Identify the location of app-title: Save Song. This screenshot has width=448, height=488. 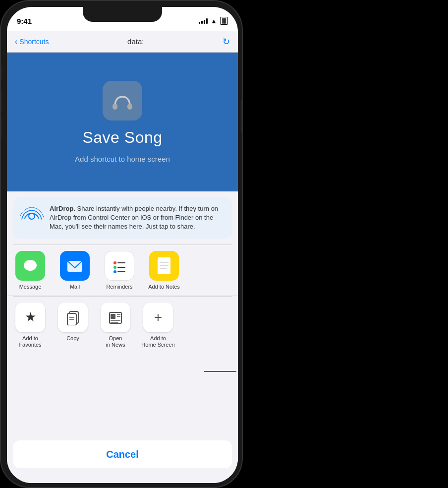
(122, 138).